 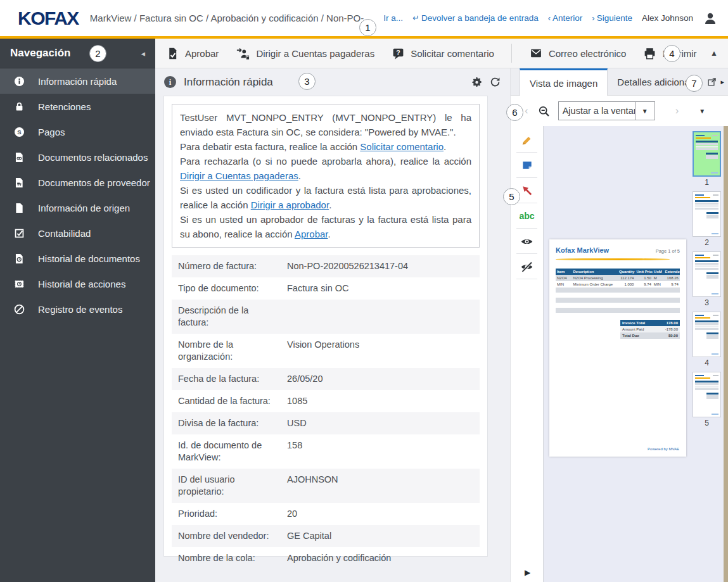 I want to click on zoom-button, so click(x=544, y=111).